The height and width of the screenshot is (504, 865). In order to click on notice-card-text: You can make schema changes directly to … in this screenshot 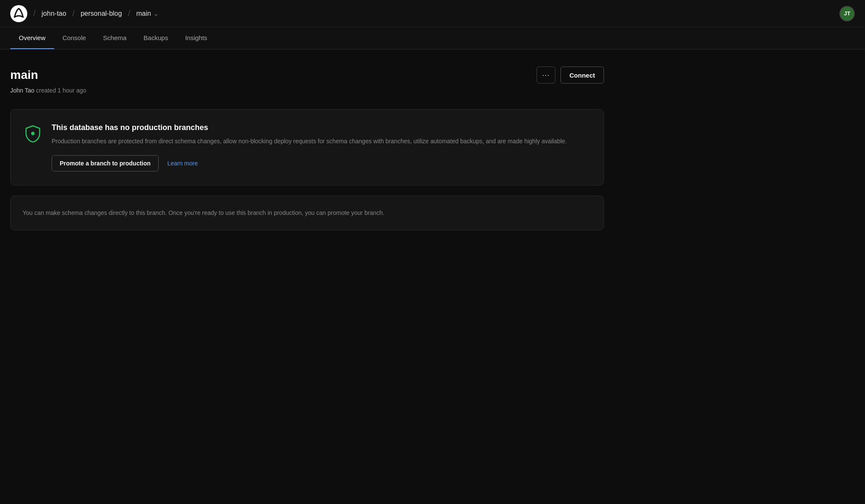, I will do `click(307, 213)`.